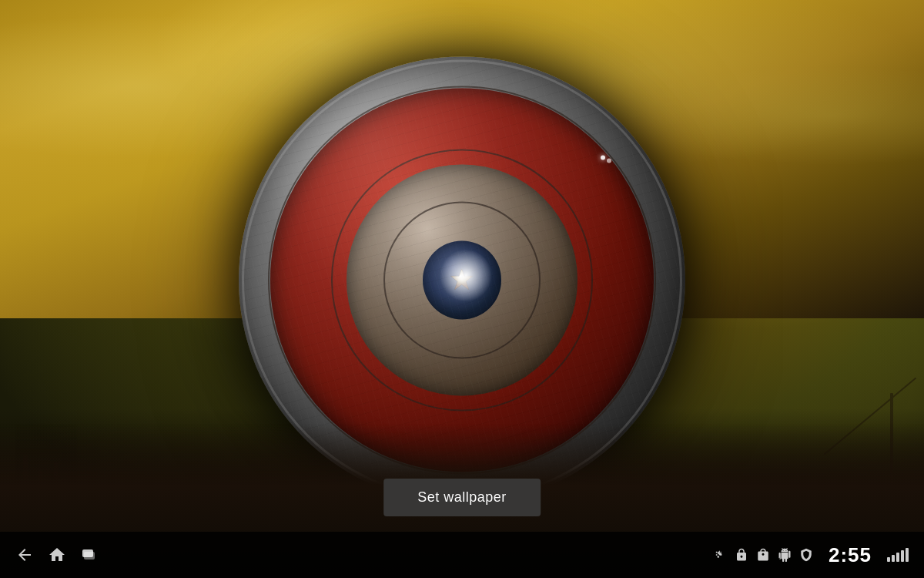 This screenshot has width=924, height=578. What do you see at coordinates (850, 555) in the screenshot?
I see `time-display: 2:55` at bounding box center [850, 555].